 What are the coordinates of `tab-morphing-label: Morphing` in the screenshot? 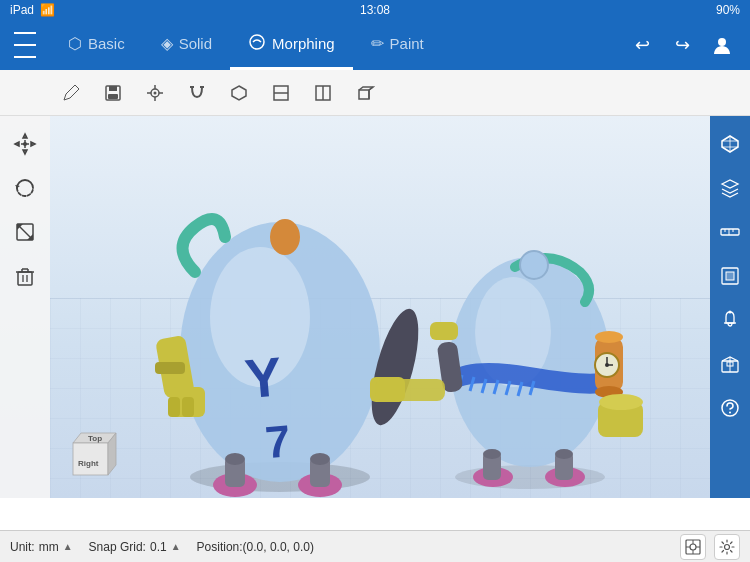 It's located at (304, 44).